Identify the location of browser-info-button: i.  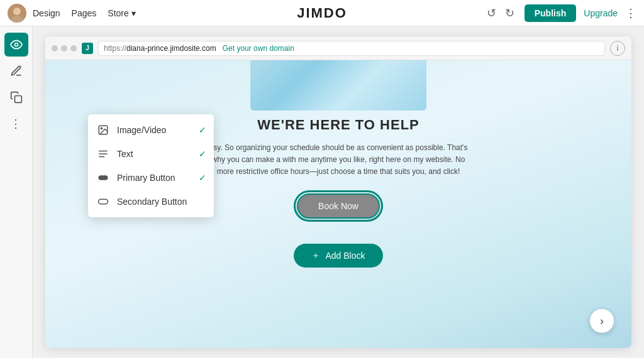
(618, 48).